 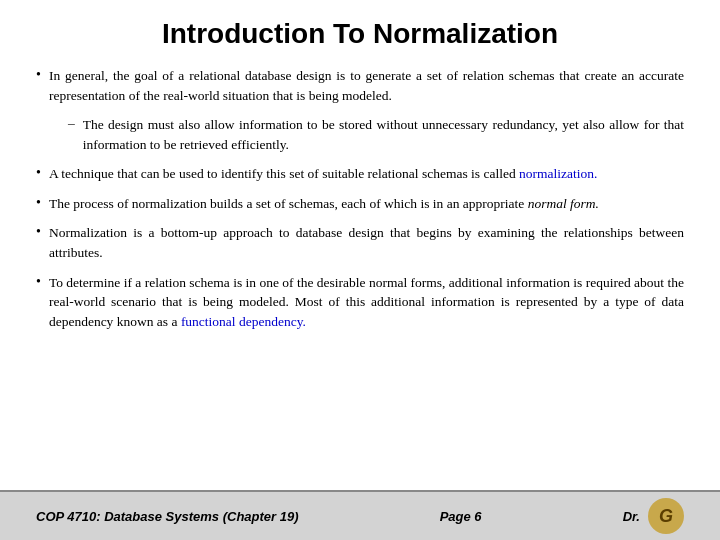 I want to click on normal-form-italic: normal form., so click(x=564, y=204).